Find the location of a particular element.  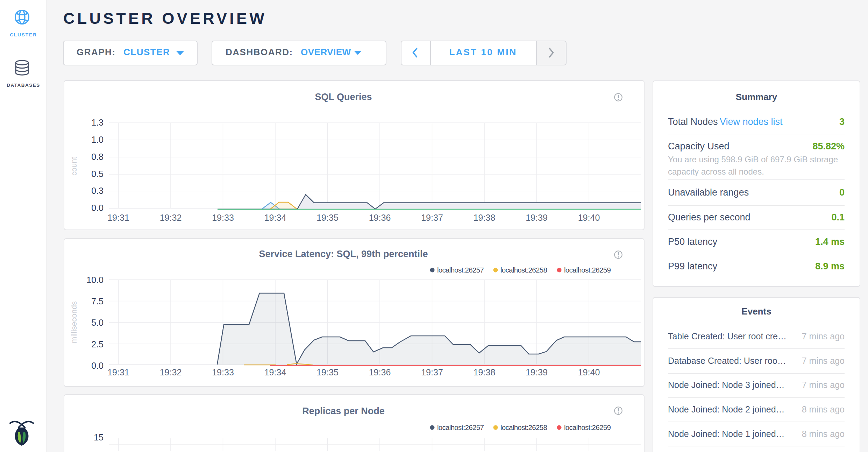

svg-text: 1.0 is located at coordinates (97, 140).